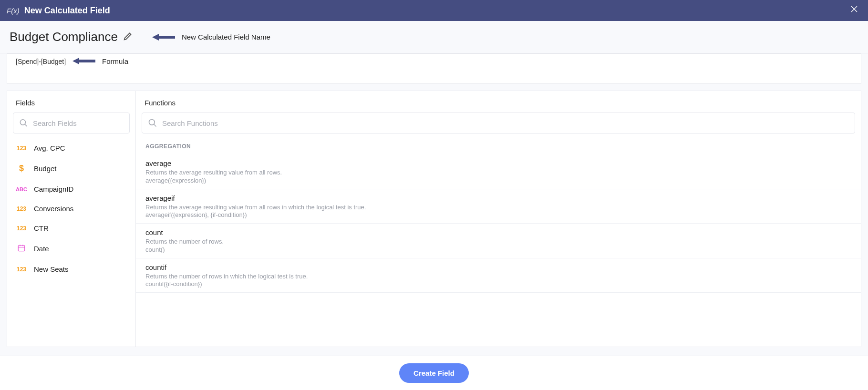  I want to click on function-signature: count(), so click(498, 250).